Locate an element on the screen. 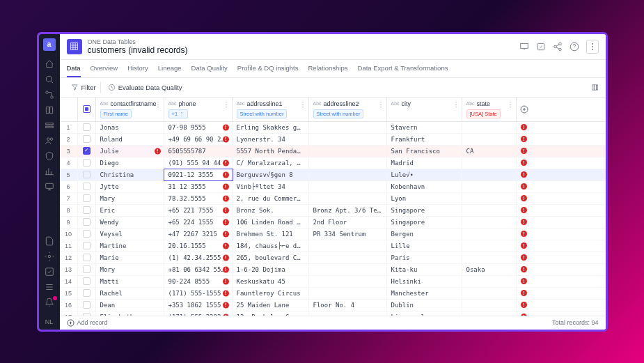 This screenshot has width=644, height=363. cell-phone: 6505555787 is located at coordinates (198, 151).